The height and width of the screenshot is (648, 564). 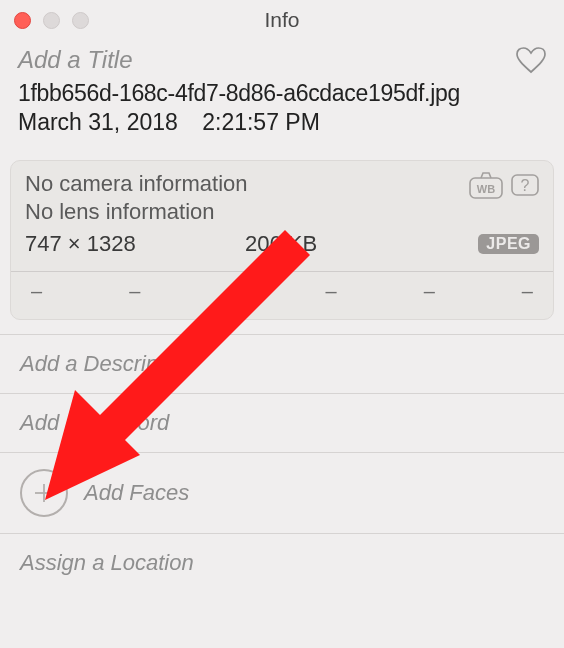 I want to click on filename-label: 1fbb656d-168c-4fd7-8d86-a6cdace195df.jpg, so click(x=282, y=94).